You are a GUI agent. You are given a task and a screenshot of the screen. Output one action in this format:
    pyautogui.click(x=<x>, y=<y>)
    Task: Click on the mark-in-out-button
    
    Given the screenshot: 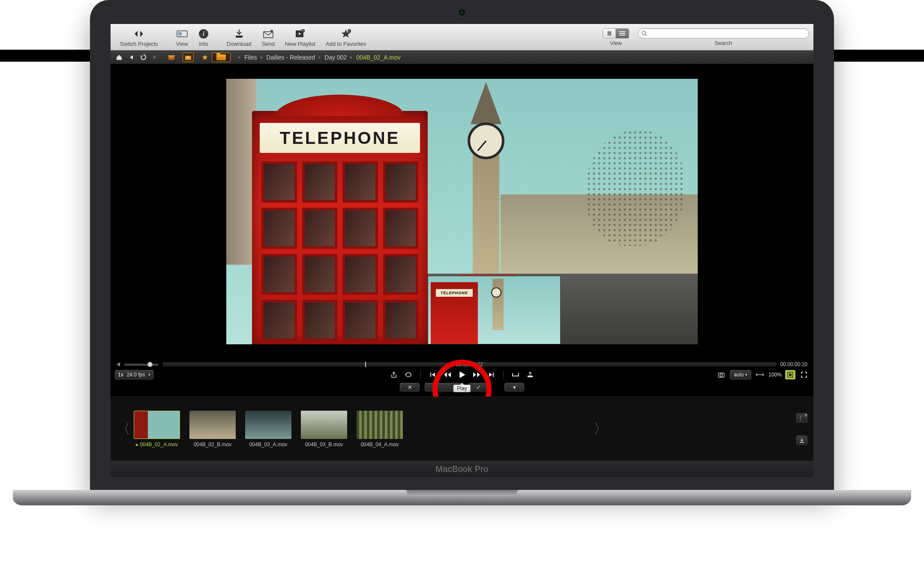 What is the action you would take?
    pyautogui.click(x=516, y=375)
    